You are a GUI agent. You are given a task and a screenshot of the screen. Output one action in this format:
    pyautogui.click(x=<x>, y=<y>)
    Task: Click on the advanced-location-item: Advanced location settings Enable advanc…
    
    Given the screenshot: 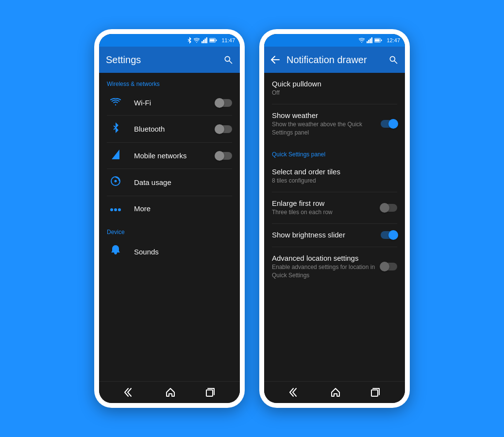 What is the action you would take?
    pyautogui.click(x=335, y=267)
    